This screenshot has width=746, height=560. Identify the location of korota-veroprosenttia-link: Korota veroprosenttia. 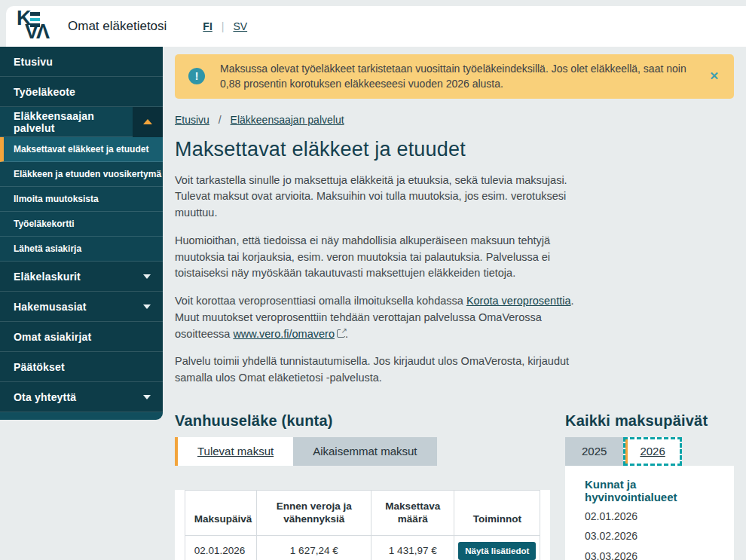
(518, 301).